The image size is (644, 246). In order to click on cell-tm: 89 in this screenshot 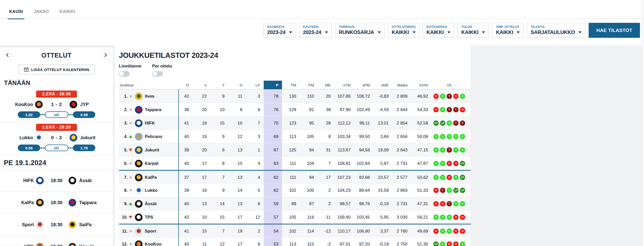, I will do `click(291, 204)`.